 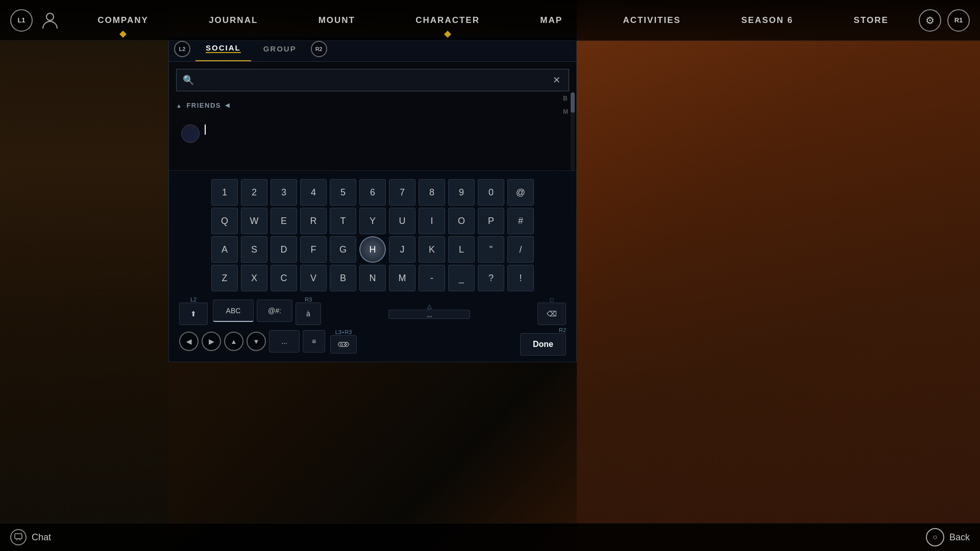 What do you see at coordinates (521, 278) in the screenshot?
I see `key-exclaim: !` at bounding box center [521, 278].